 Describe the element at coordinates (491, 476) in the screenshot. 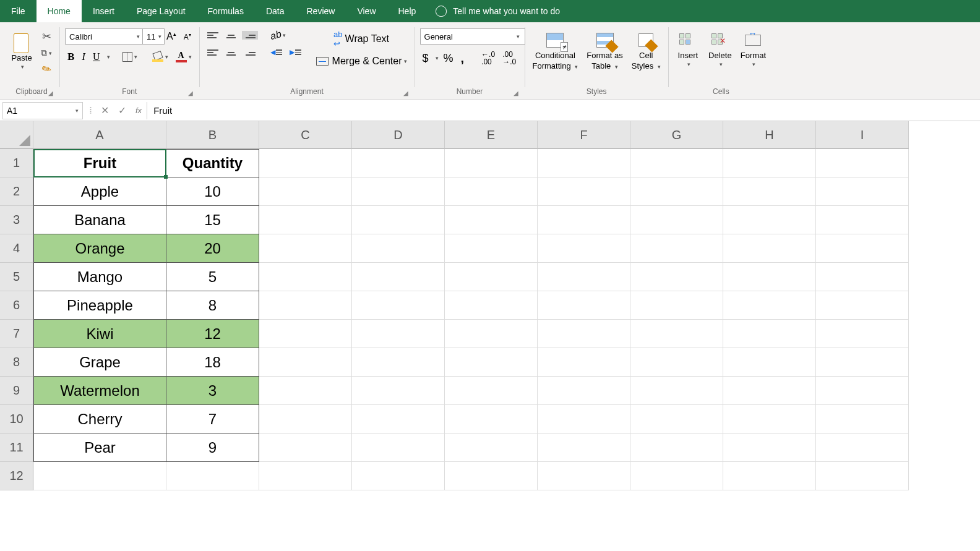

I see `cell-E12` at that location.